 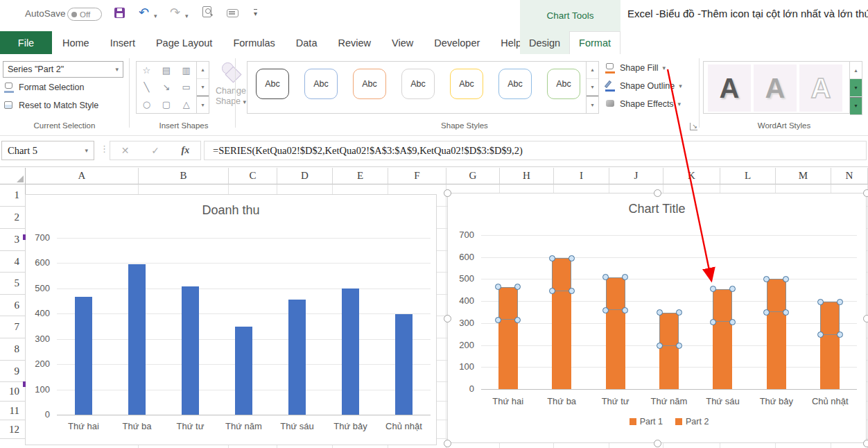 What do you see at coordinates (12, 284) in the screenshot?
I see `row-header-5: 5` at bounding box center [12, 284].